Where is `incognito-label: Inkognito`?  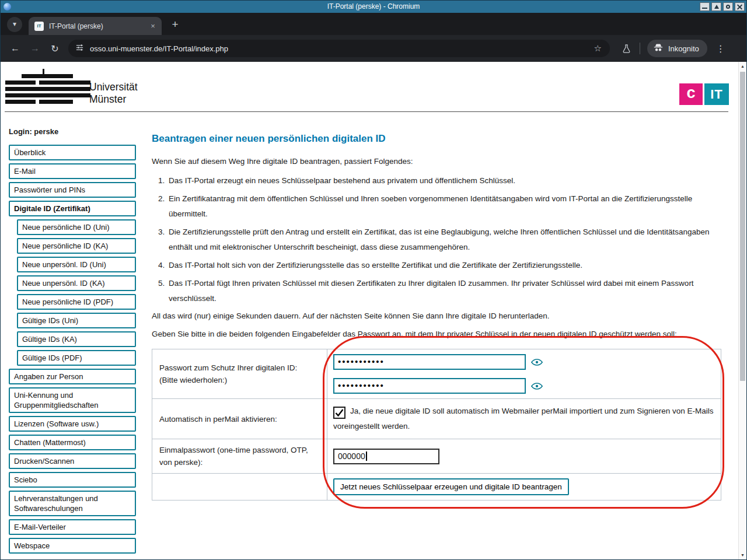 incognito-label: Inkognito is located at coordinates (684, 49).